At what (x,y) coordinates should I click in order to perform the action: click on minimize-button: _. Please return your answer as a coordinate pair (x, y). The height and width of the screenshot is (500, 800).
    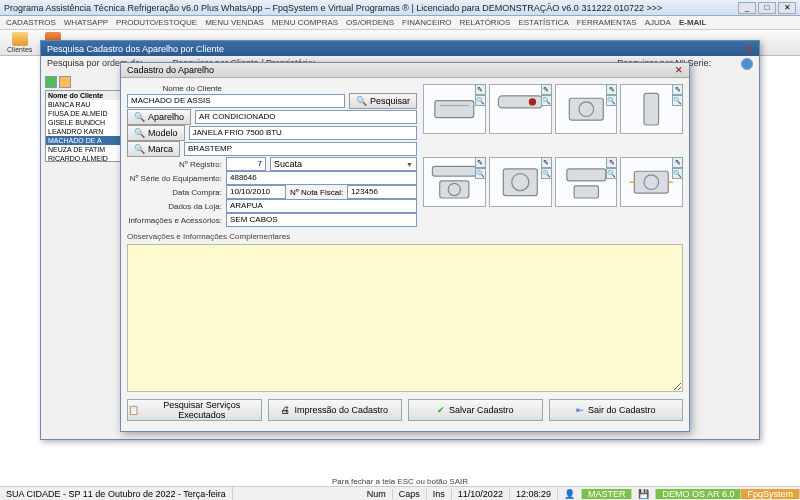
    Looking at the image, I should click on (747, 8).